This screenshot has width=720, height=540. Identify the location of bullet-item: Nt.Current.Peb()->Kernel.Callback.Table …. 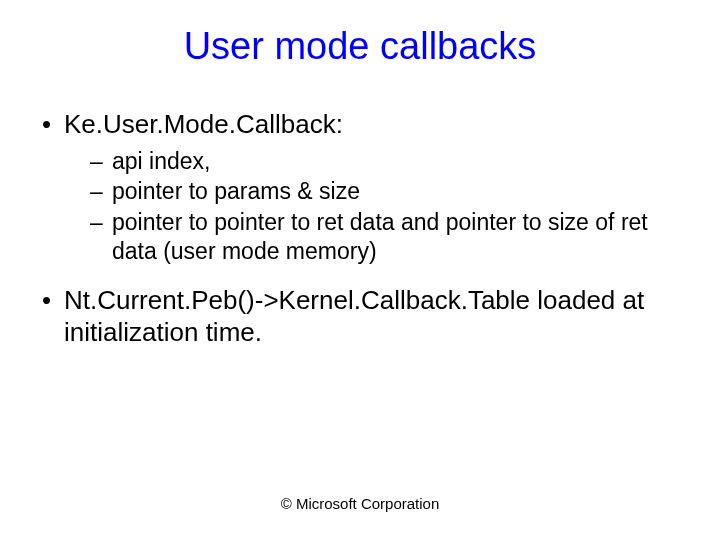
(365, 316).